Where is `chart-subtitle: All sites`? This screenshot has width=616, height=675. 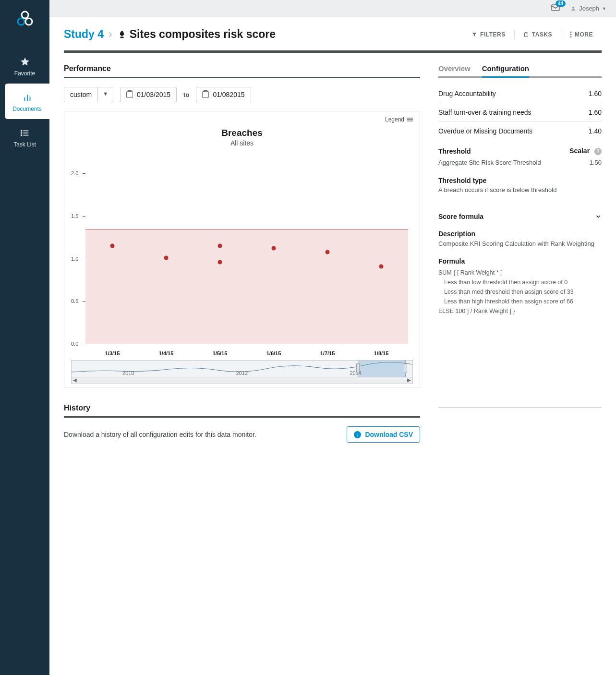
chart-subtitle: All sites is located at coordinates (242, 143).